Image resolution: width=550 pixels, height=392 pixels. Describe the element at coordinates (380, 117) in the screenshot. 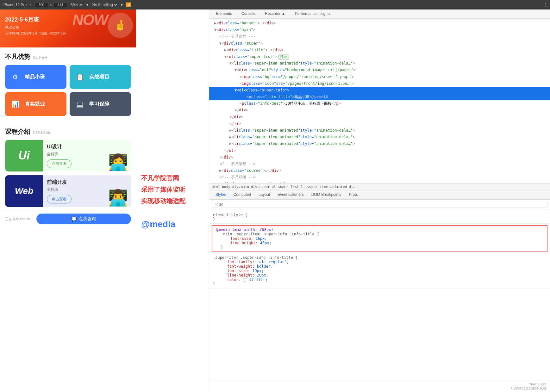

I see `tree-line-14: </div>` at that location.